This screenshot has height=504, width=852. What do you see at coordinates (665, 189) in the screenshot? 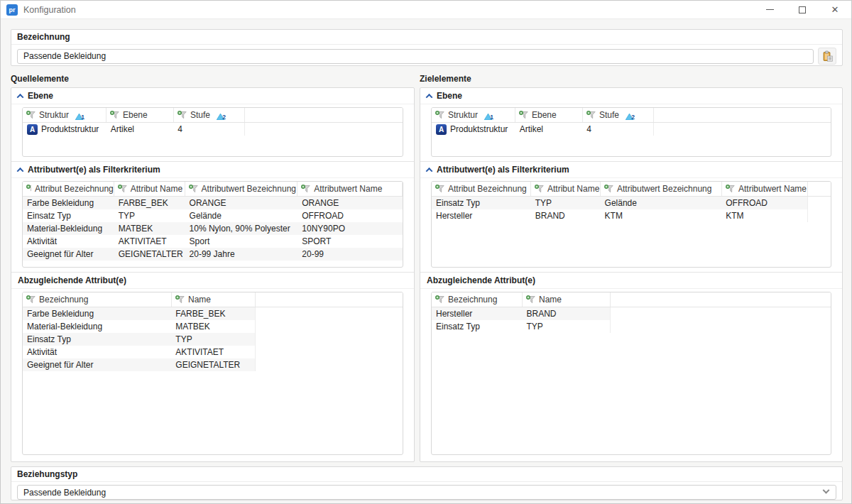
I see `column-label: Attributwert Bezeichnung` at bounding box center [665, 189].